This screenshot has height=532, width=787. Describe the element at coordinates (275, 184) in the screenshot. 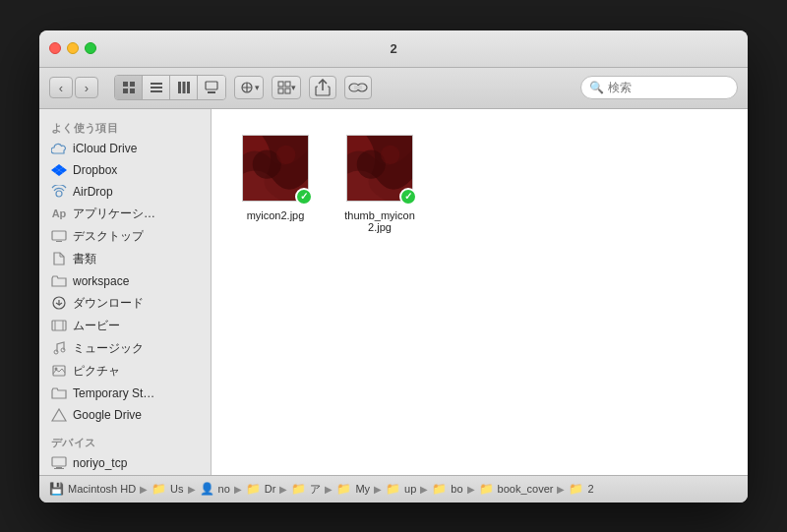

I see `file-item-myicon2: myicon2.jpg` at that location.